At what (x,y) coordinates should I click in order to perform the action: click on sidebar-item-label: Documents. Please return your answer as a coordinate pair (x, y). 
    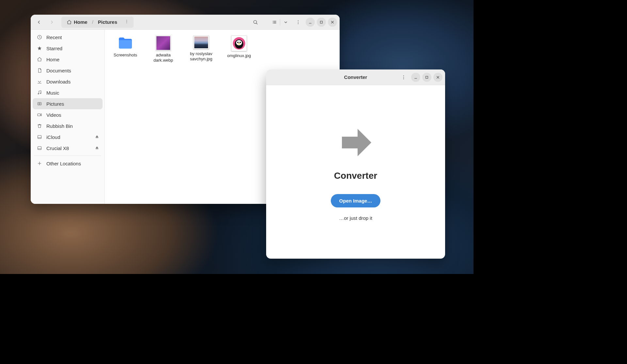
    Looking at the image, I should click on (59, 70).